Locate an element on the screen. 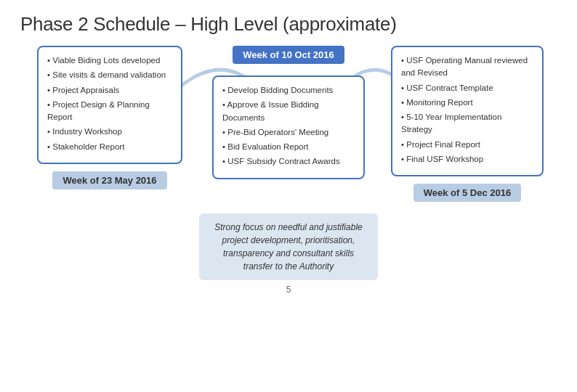 This screenshot has width=577, height=392. page-title: Phase 2 Schedule – High Level (approxima… is located at coordinates (288, 25).